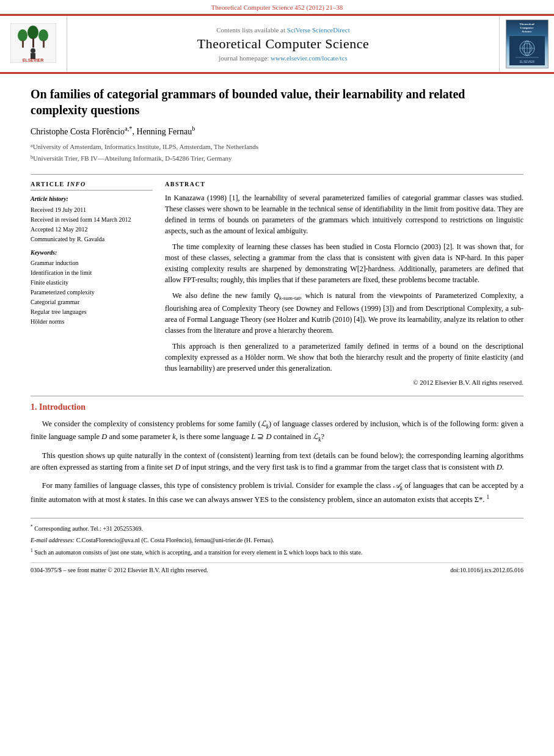 The width and height of the screenshot is (554, 756). Describe the element at coordinates (92, 283) in the screenshot. I see `keyword-2: Finite elasticity` at that location.